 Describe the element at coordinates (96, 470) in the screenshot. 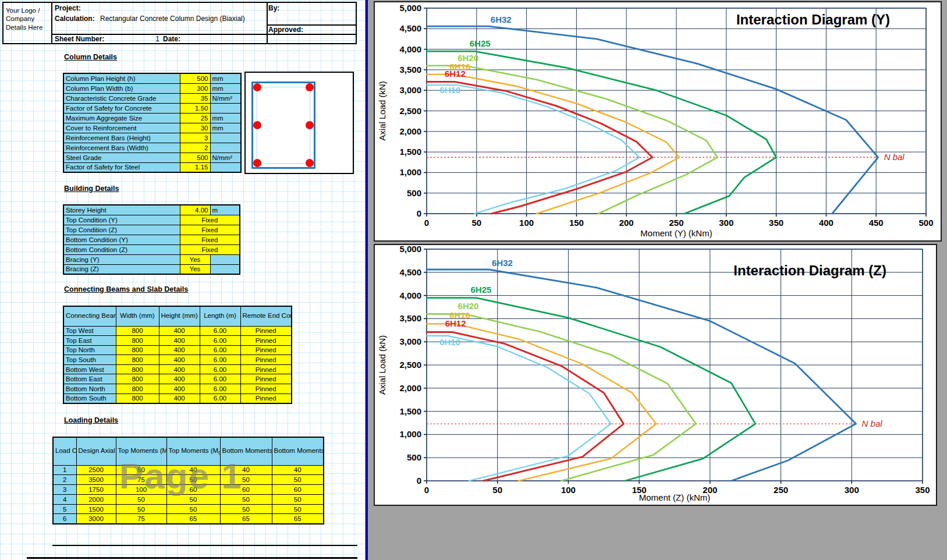

I see `load-input-cell: 2500` at that location.